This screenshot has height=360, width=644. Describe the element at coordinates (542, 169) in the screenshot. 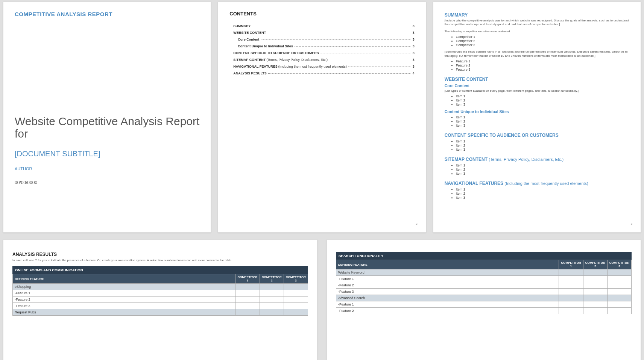

I see `sitemap-list: Item 1Item 2Item 3` at that location.